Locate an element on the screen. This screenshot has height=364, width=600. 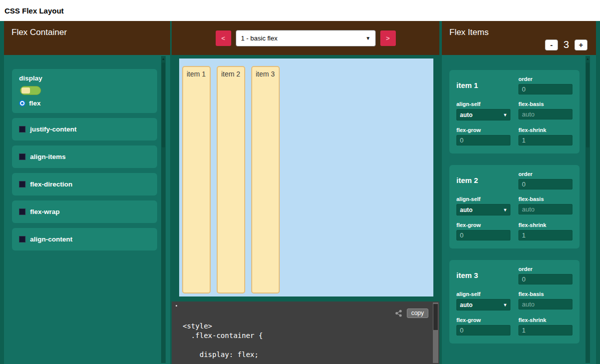
share-icon is located at coordinates (398, 313).